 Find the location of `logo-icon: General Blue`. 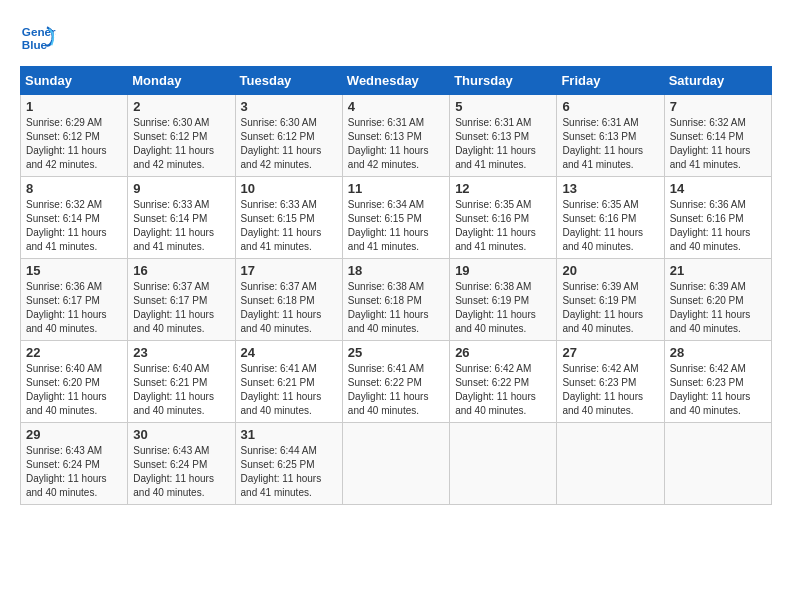

logo-icon: General Blue is located at coordinates (38, 38).